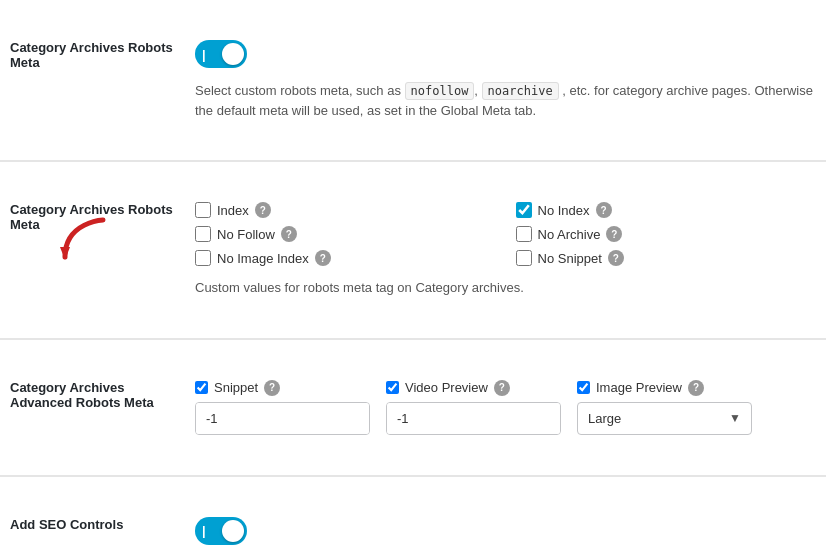 This screenshot has height=560, width=826. Describe the element at coordinates (520, 91) in the screenshot. I see `code-noarchive: noarchive` at that location.